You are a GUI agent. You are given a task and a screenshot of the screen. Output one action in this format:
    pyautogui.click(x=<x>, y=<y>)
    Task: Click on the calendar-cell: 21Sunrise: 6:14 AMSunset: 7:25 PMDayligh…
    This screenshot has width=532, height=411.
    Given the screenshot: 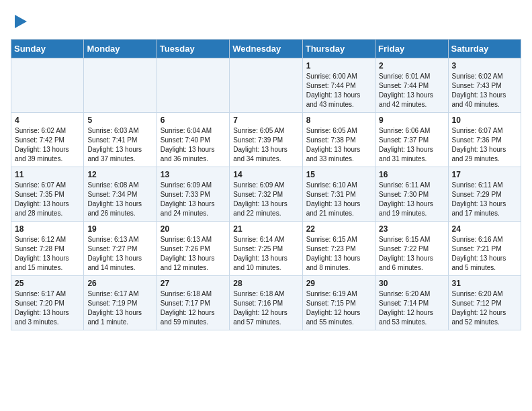 What is the action you would take?
    pyautogui.click(x=266, y=248)
    